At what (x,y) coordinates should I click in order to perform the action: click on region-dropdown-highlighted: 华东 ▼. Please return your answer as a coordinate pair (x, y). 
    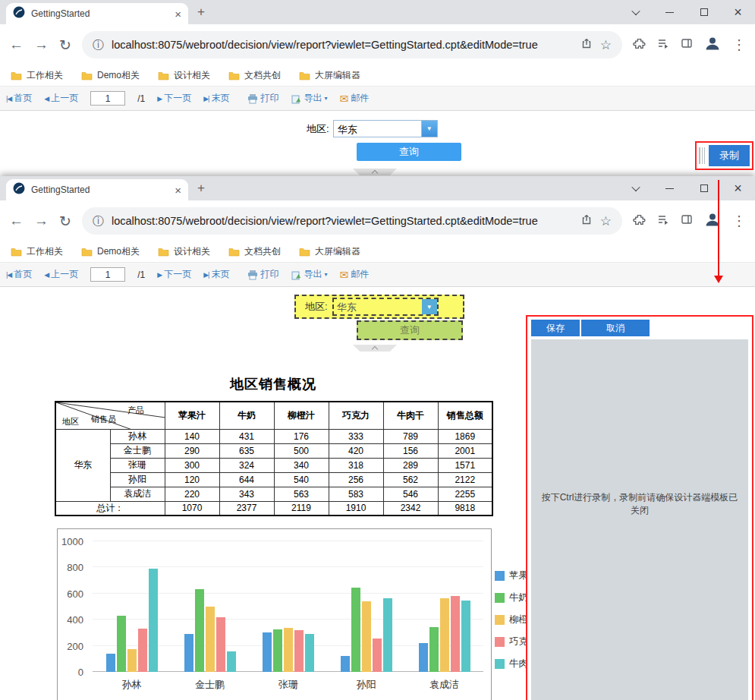
    Looking at the image, I should click on (385, 307).